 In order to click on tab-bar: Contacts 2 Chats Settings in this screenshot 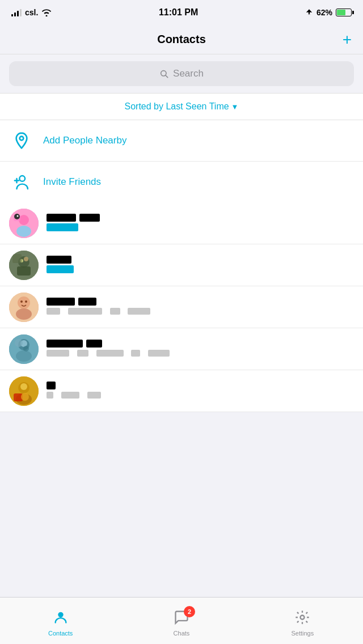, I will do `click(182, 620)`.